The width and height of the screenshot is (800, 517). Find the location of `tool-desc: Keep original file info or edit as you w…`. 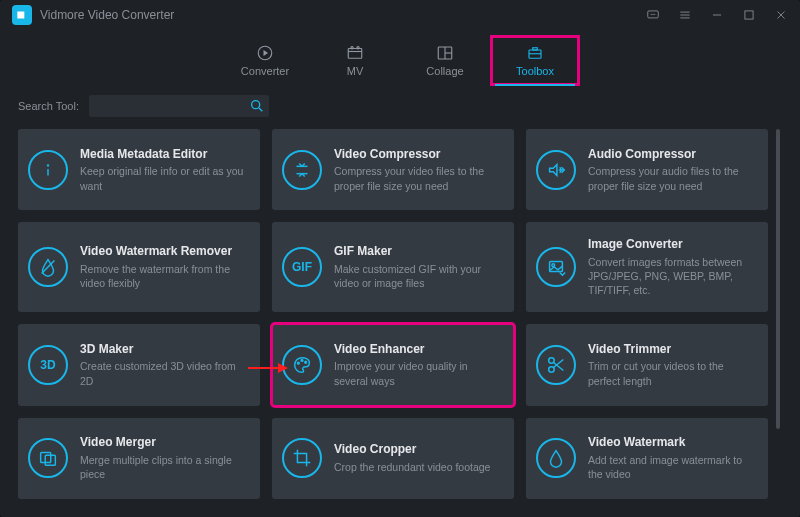

tool-desc: Keep original file info or edit as you w… is located at coordinates (164, 178).